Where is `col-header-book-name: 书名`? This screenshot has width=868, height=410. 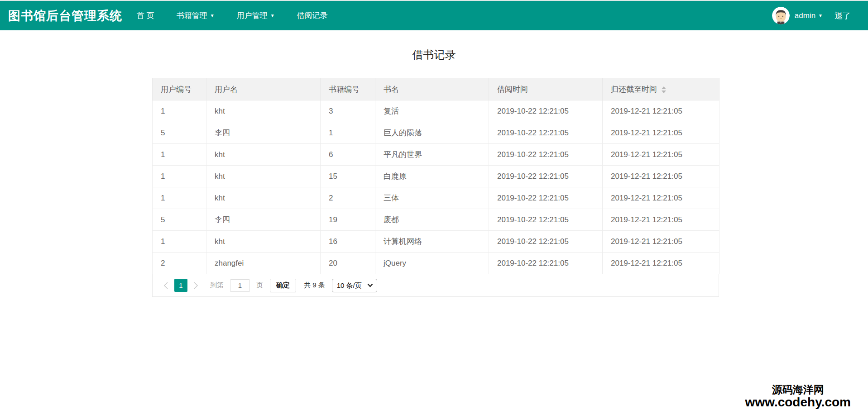 col-header-book-name: 书名 is located at coordinates (432, 90).